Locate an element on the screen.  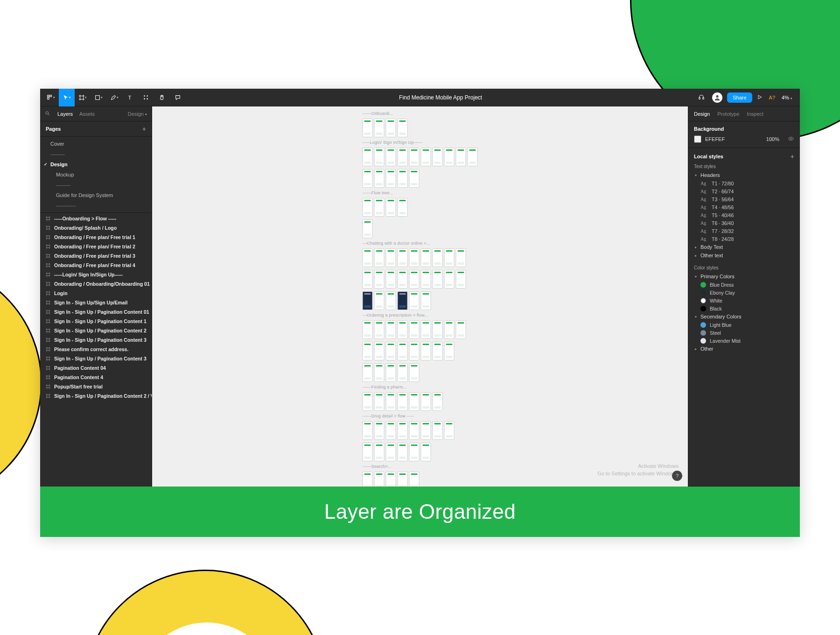
layer-row: Onborading / Onboarding/Onboarding 01 is located at coordinates (96, 284).